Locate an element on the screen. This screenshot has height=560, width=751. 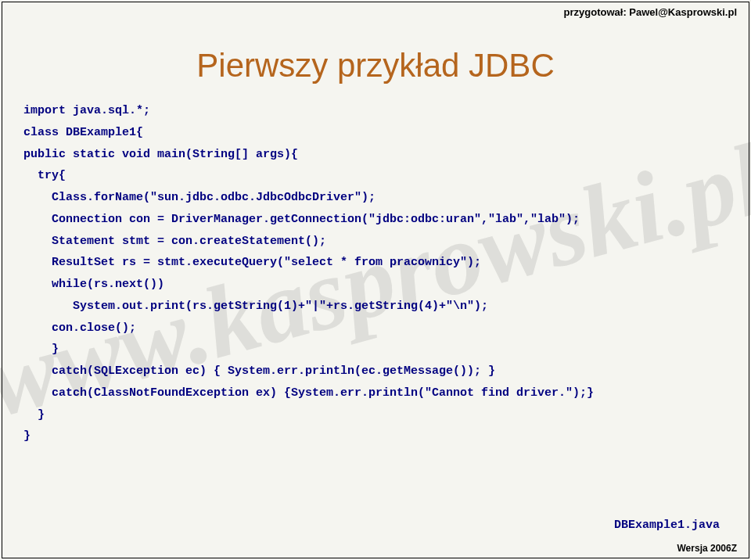
author-header: przygotował: Pawel@Kasprowski.pl is located at coordinates (651, 13).